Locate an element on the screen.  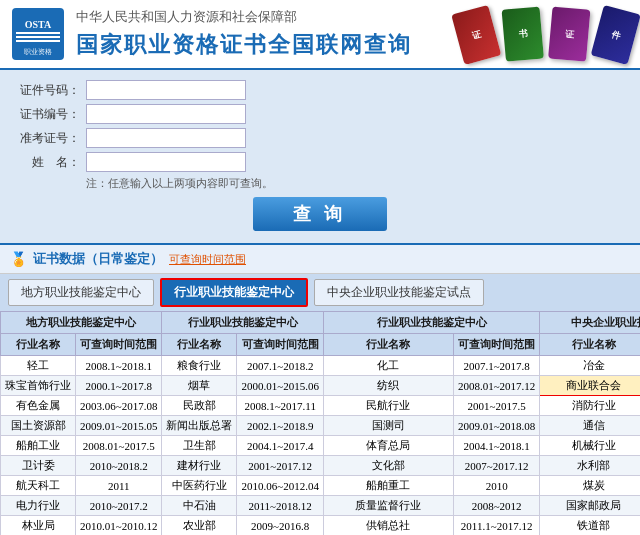
table-cell: 2008~2012 is located at coordinates (496, 506).